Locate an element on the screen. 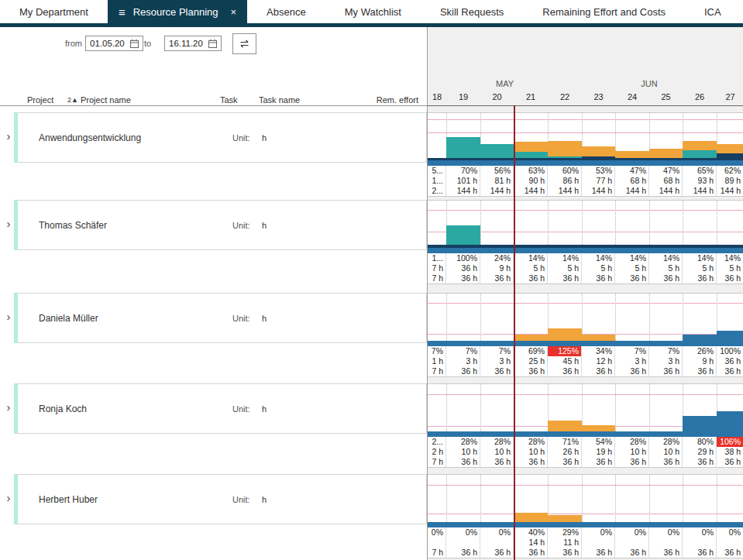  to-date-input: 16.11.20 is located at coordinates (193, 43).